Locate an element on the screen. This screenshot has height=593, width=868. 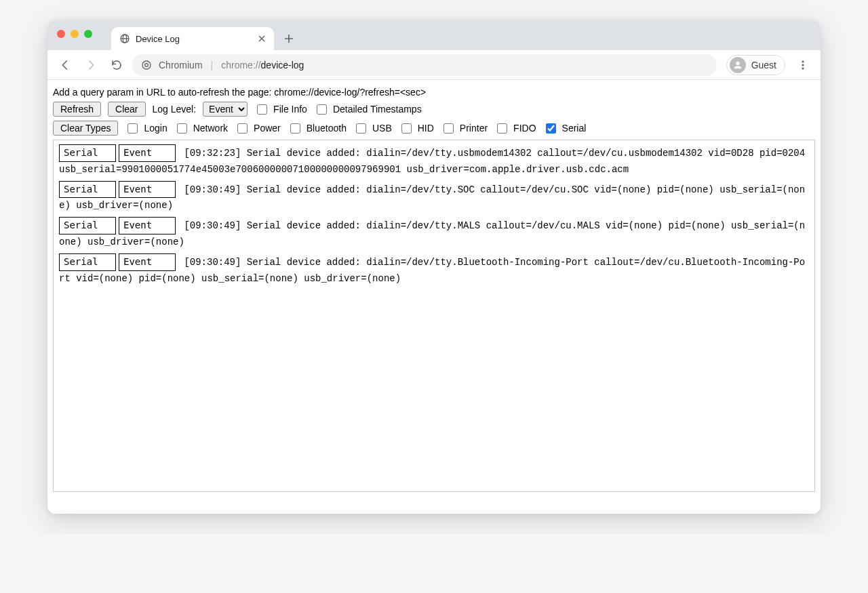
maximize-window-button is located at coordinates (88, 34).